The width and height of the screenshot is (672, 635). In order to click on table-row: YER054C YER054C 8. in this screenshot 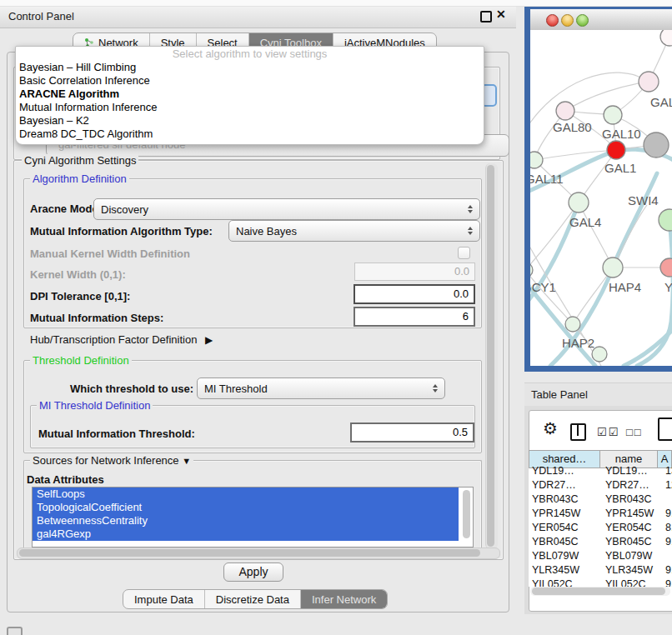, I will do `click(600, 528)`.